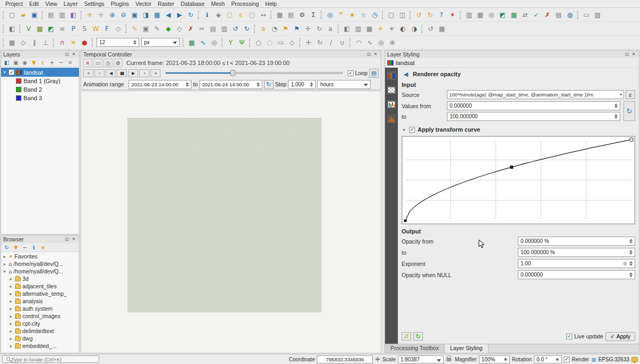  Describe the element at coordinates (134, 29) in the screenshot. I see `toggle-editing-button: ✎` at that location.